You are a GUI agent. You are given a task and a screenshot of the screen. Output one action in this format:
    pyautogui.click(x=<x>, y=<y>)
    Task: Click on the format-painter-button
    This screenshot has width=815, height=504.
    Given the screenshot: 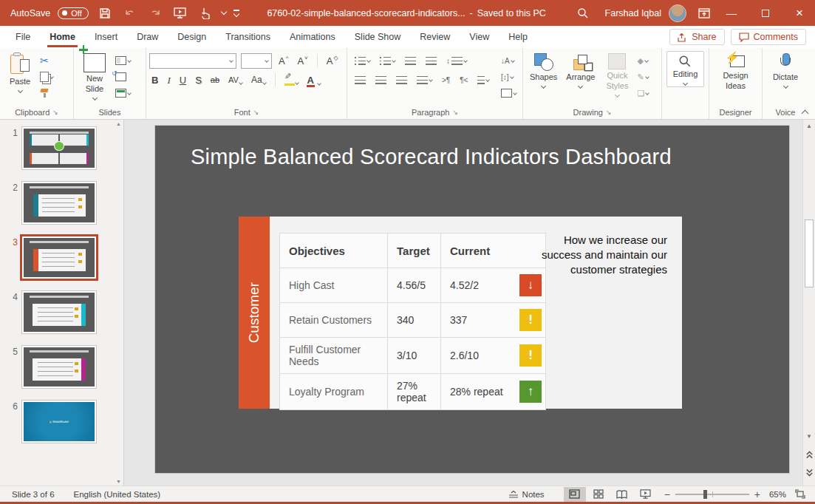 What is the action you would take?
    pyautogui.click(x=47, y=93)
    